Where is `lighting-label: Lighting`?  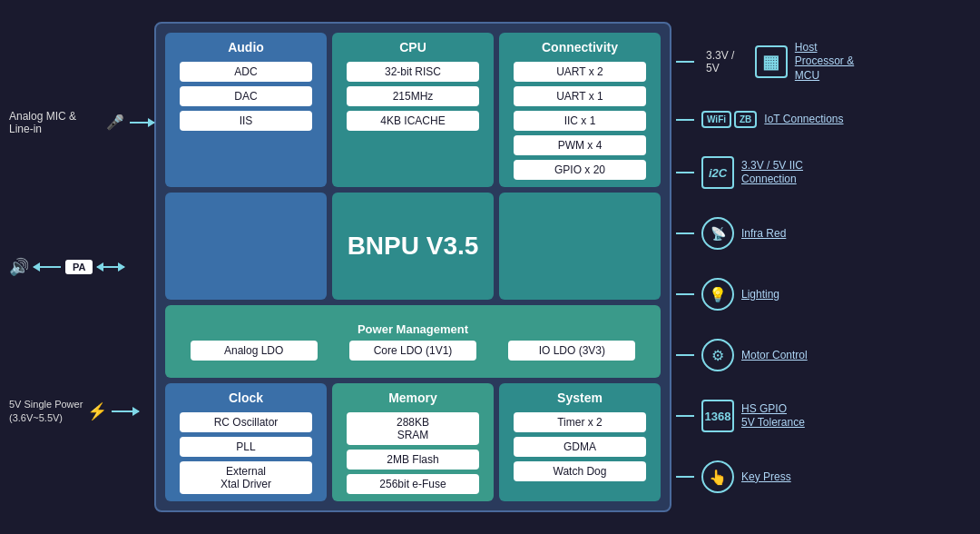 lighting-label: Lighting is located at coordinates (760, 295).